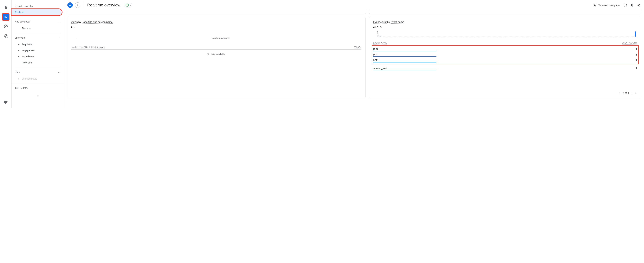 The height and width of the screenshot is (263, 644). What do you see at coordinates (20, 38) in the screenshot?
I see `sidebar-group-label: Life cycle` at bounding box center [20, 38].